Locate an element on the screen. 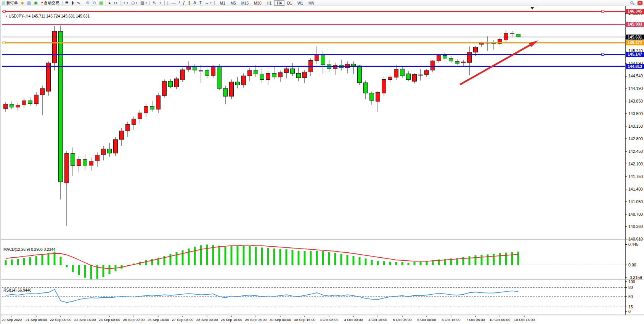  time-axis: 20 Sep 202221 Sep 08:0022 Sep 00:0022 Se… is located at coordinates (268, 319).